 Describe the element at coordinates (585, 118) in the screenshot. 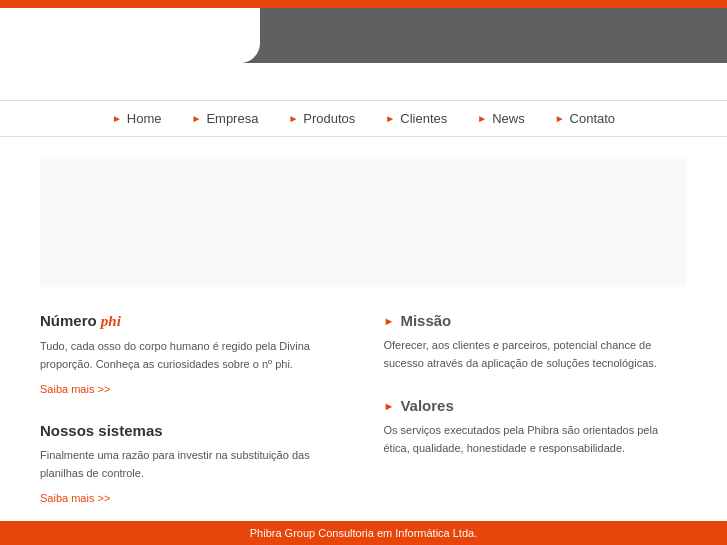

I see `nav-item-contato: ► Contato` at that location.